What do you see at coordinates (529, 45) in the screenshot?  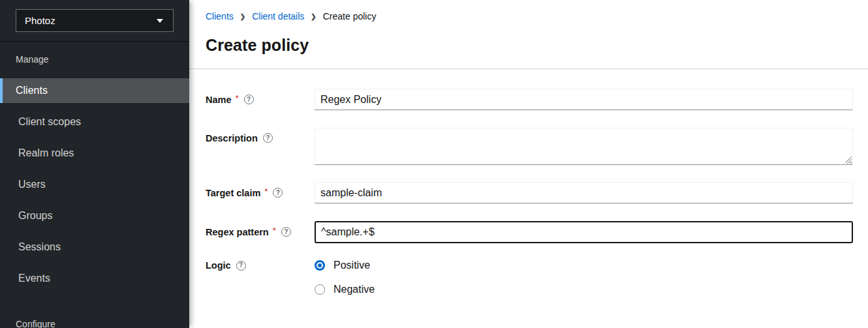 I see `page-title: Create policy` at bounding box center [529, 45].